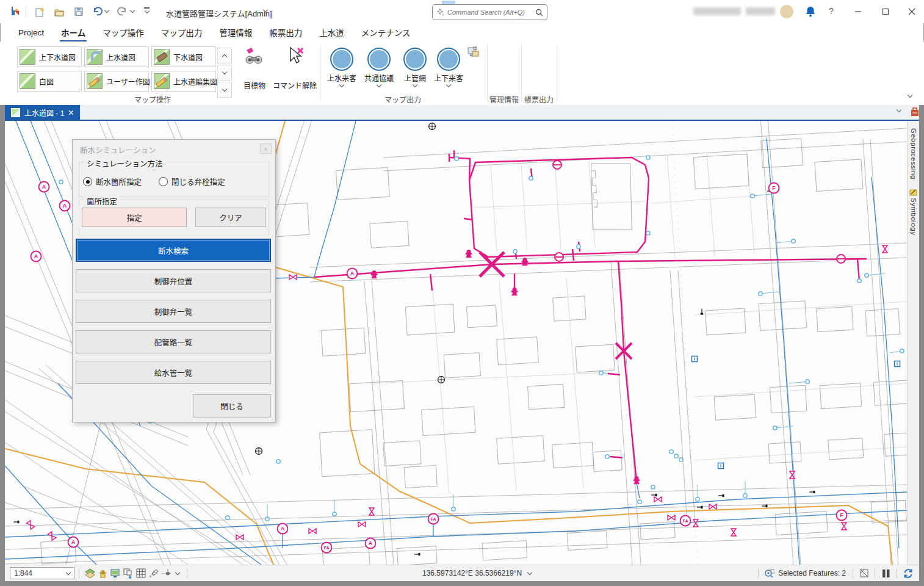 This screenshot has width=924, height=586. What do you see at coordinates (184, 81) in the screenshot?
I see `ribbon-btn-water-edit-map: 上水道編集図` at bounding box center [184, 81].